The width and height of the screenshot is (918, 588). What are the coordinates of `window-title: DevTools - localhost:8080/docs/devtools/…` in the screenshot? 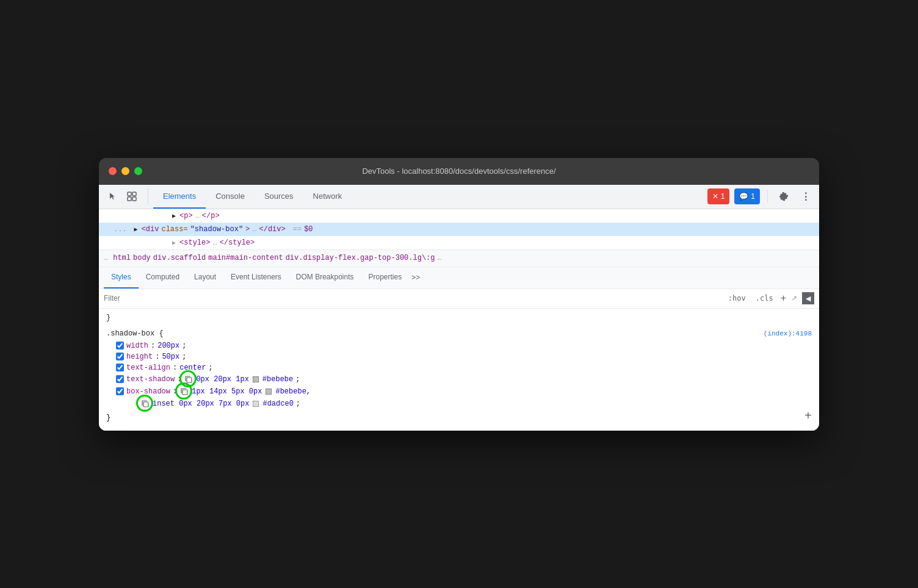 It's located at (459, 171).